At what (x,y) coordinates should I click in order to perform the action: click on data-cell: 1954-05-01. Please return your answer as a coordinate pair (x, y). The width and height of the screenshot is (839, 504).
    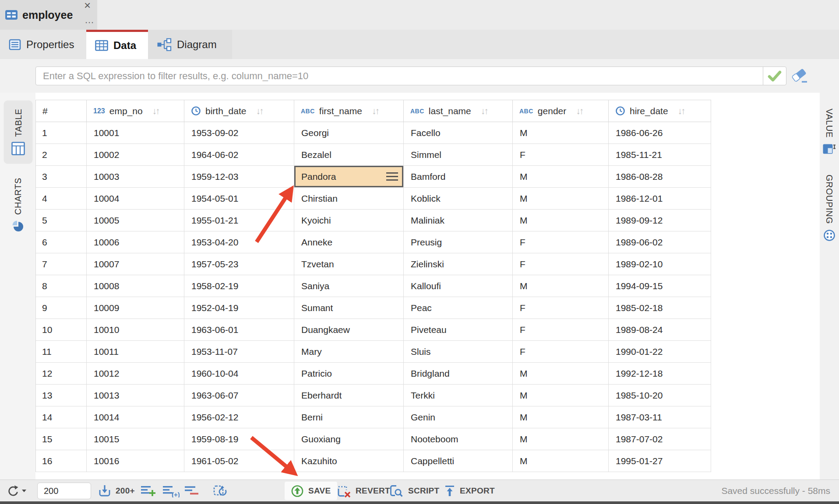
    Looking at the image, I should click on (239, 199).